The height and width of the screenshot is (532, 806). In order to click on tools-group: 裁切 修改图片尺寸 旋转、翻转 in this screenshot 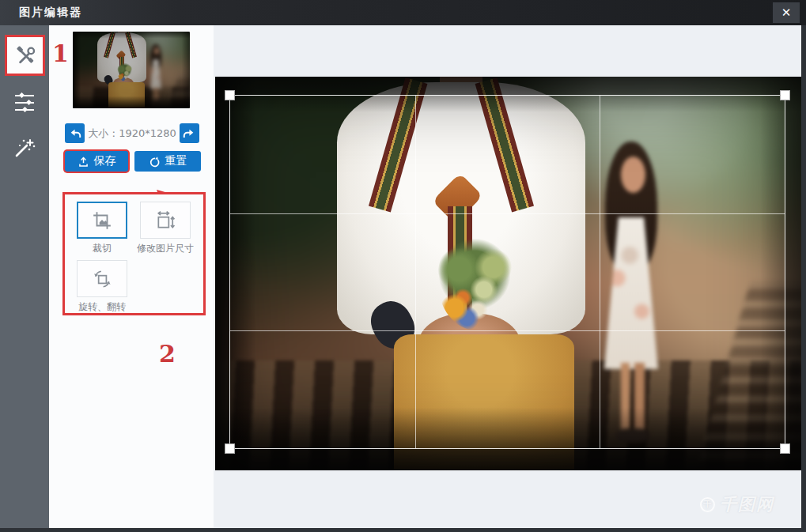, I will do `click(134, 254)`.